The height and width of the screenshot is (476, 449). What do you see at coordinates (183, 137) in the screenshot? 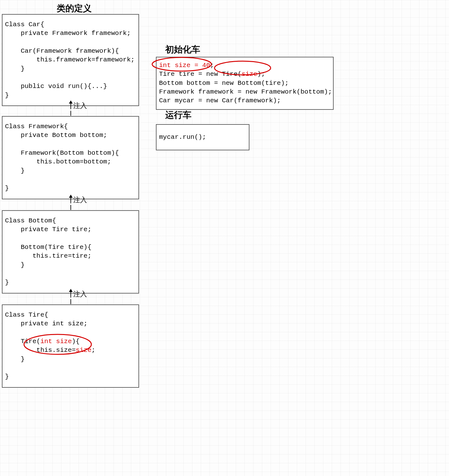
I see `code-line: mycar.run();` at bounding box center [183, 137].